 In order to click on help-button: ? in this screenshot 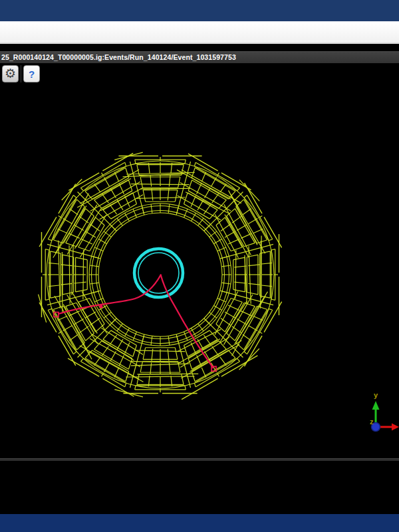, I will do `click(32, 74)`.